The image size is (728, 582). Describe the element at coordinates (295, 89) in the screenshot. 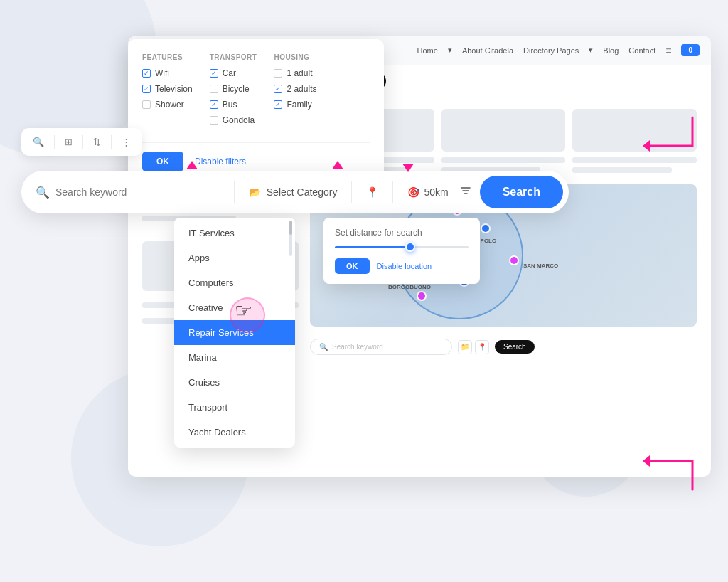

I see `filter-item-2adults: ✓ 2 adults` at that location.